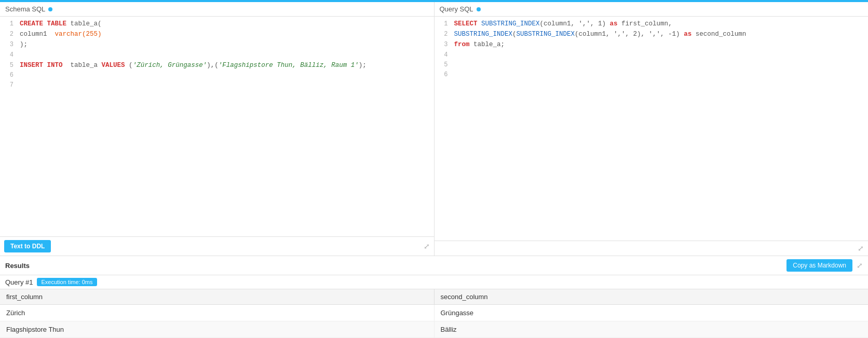 The image size is (868, 338). What do you see at coordinates (652, 45) in the screenshot?
I see `qcode-line-3: 3 from table_a;` at bounding box center [652, 45].